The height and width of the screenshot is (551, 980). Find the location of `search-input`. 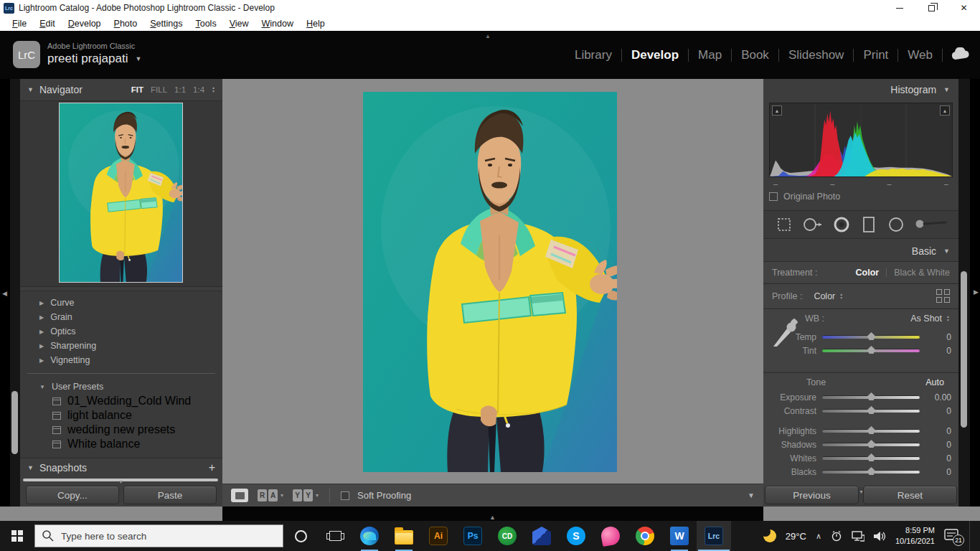

search-input is located at coordinates (159, 536).